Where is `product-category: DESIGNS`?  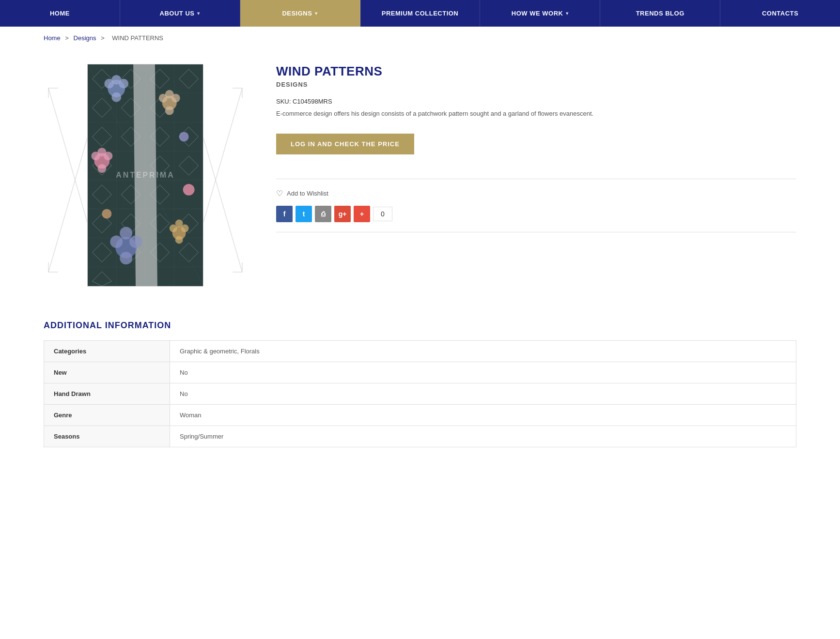 product-category: DESIGNS is located at coordinates (536, 84).